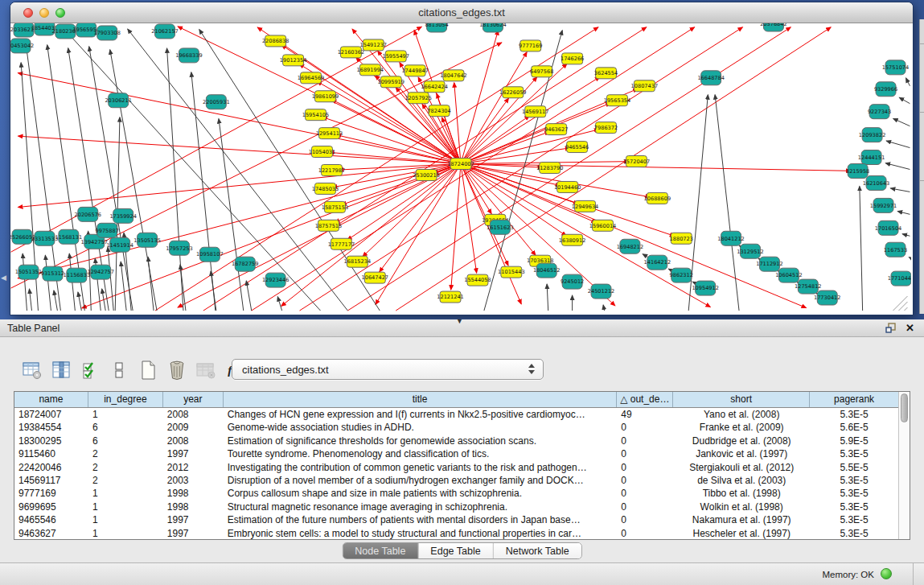  What do you see at coordinates (23, 46) in the screenshot?
I see `graph-node: 20453042` at bounding box center [23, 46].